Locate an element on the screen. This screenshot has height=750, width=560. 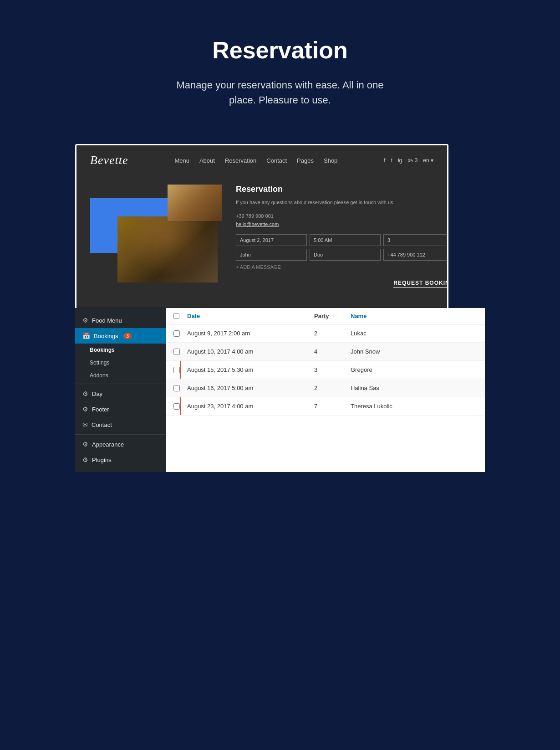
nav-about: About is located at coordinates (207, 160).